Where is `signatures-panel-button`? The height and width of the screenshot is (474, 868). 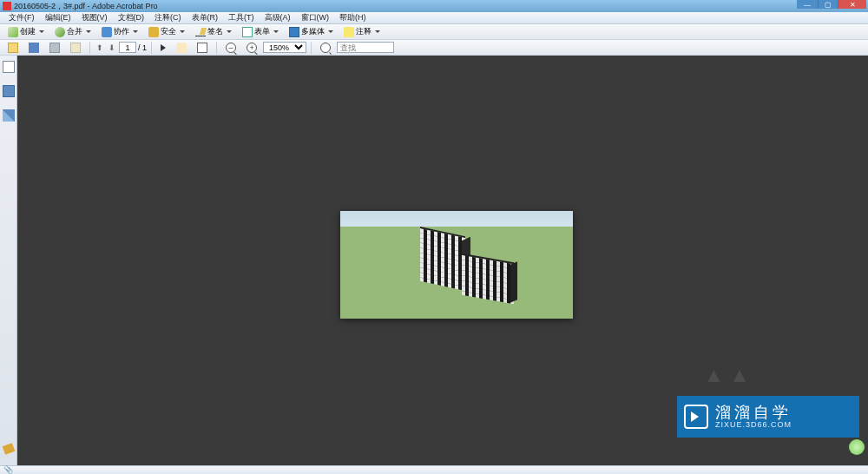
signatures-panel-button is located at coordinates (9, 115).